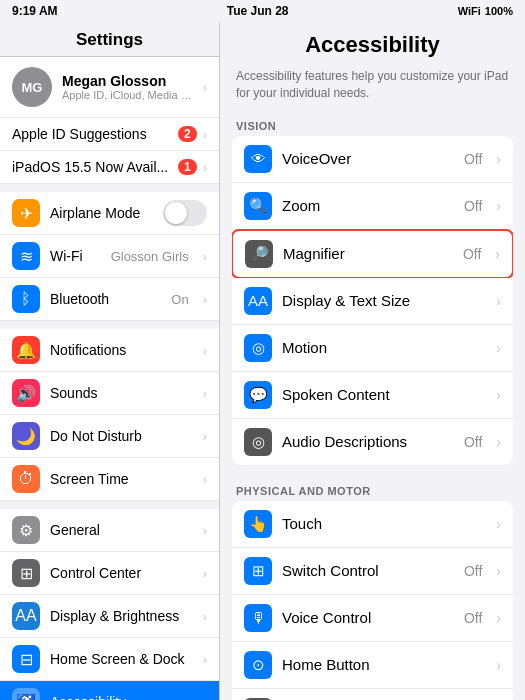 This screenshot has width=525, height=700. Describe the element at coordinates (122, 479) in the screenshot. I see `screentime-label: Screen Time` at that location.